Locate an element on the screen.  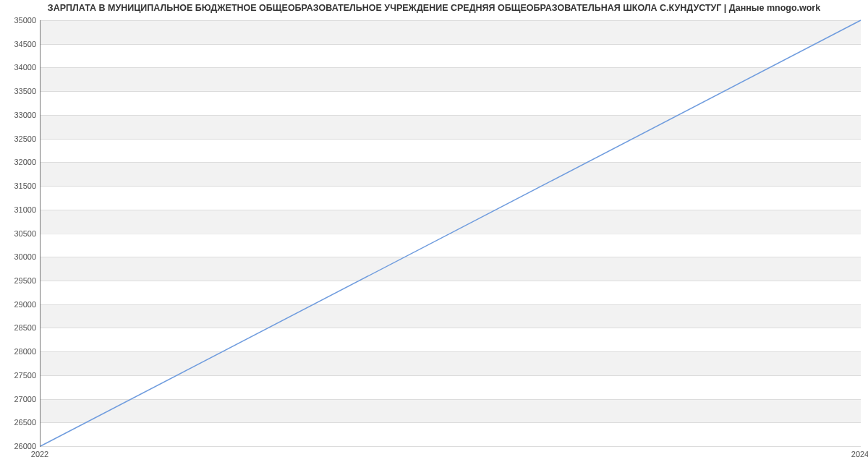
grid-line is located at coordinates (451, 447).